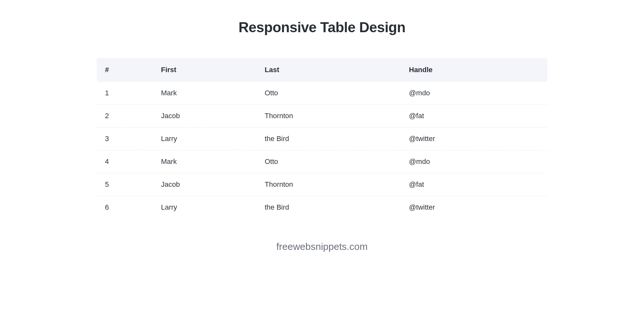 This screenshot has width=644, height=322. I want to click on cell-id: 2, so click(126, 116).